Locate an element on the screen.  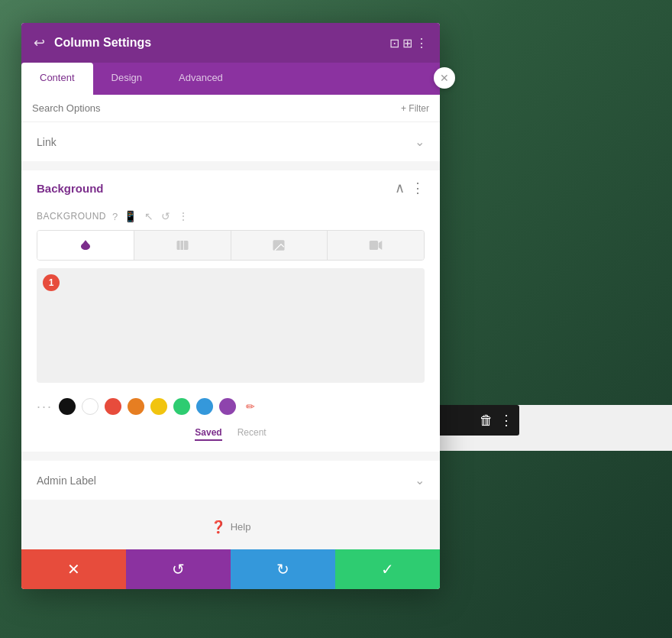
panel-menu-icon: ⋮ is located at coordinates (506, 420).